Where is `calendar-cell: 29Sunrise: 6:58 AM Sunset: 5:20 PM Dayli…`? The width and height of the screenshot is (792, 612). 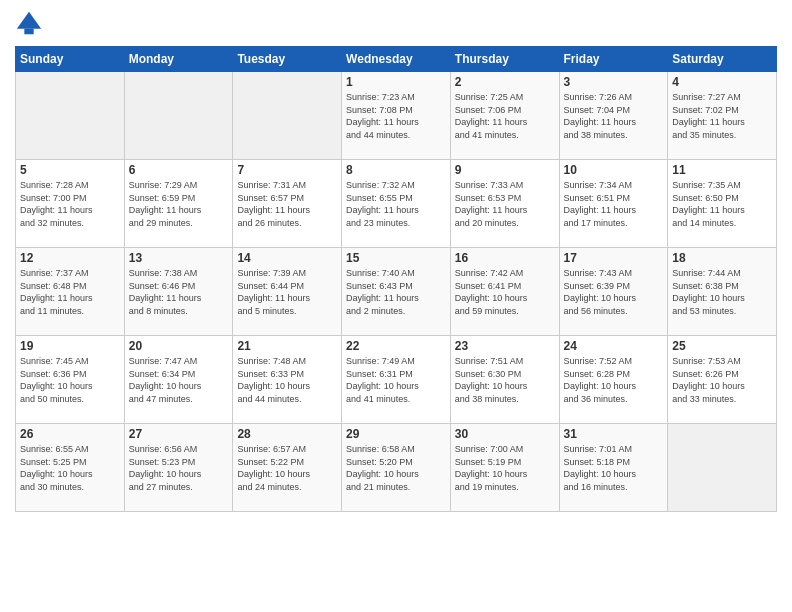
calendar-cell: 29Sunrise: 6:58 AM Sunset: 5:20 PM Dayli… is located at coordinates (396, 468).